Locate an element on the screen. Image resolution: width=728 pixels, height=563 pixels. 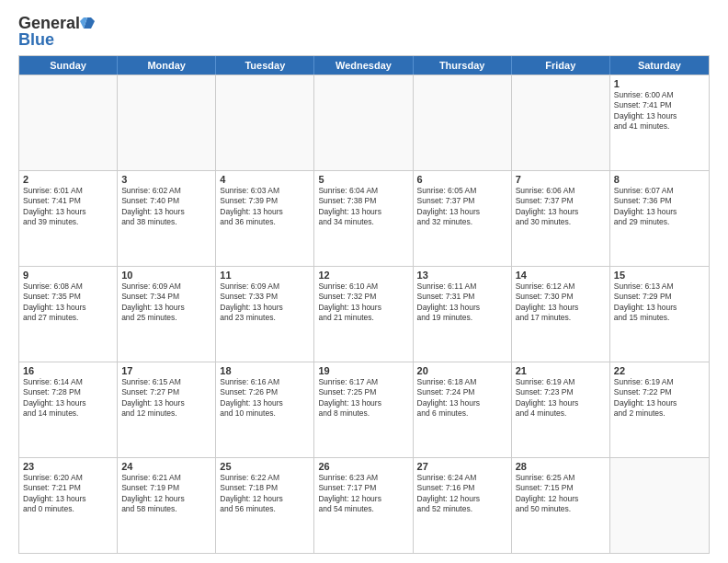
calendar-cell: 8Sunrise: 6:07 AM Sunset: 7:36 PM Daylig… is located at coordinates (660, 219).